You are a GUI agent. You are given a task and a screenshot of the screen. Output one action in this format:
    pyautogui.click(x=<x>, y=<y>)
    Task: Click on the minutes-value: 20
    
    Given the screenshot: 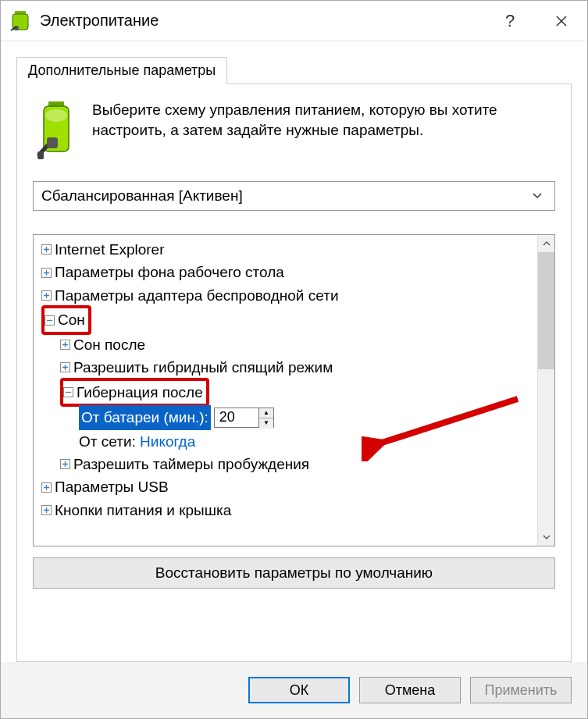 What is the action you would take?
    pyautogui.click(x=237, y=418)
    